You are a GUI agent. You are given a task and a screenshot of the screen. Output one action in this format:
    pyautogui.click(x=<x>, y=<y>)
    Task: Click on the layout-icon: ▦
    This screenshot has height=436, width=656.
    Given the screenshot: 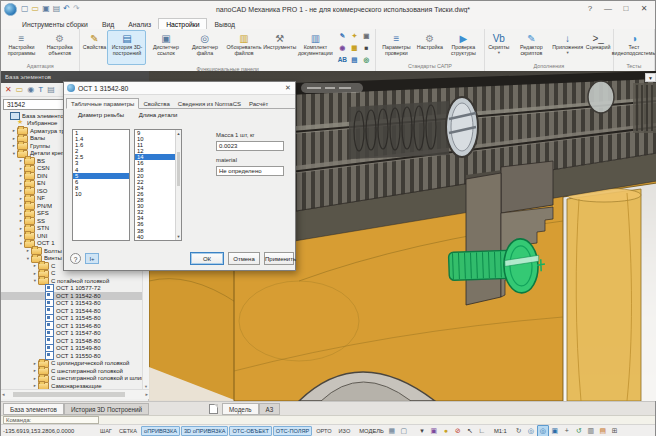 What is the action you would take?
    pyautogui.click(x=392, y=430)
    